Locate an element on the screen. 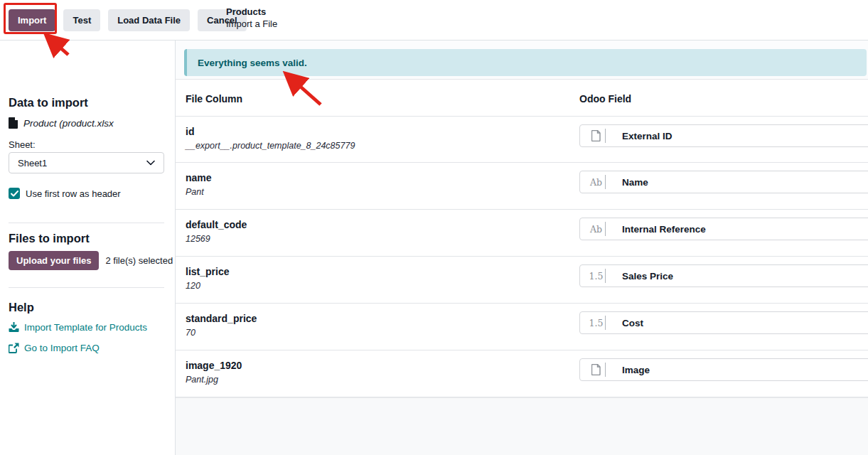  file-column-name: standard_price is located at coordinates (221, 318).